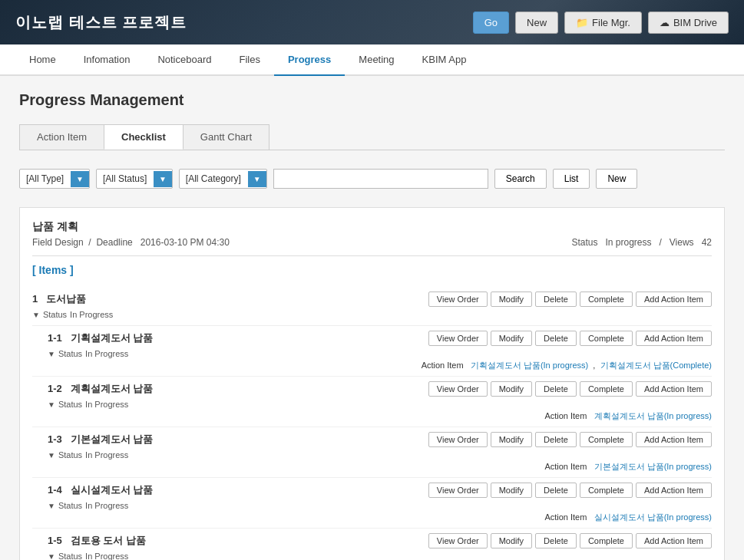 The height and width of the screenshot is (560, 744). Describe the element at coordinates (124, 541) in the screenshot. I see `item-name: 1-5 검토용 도서 납품` at that location.